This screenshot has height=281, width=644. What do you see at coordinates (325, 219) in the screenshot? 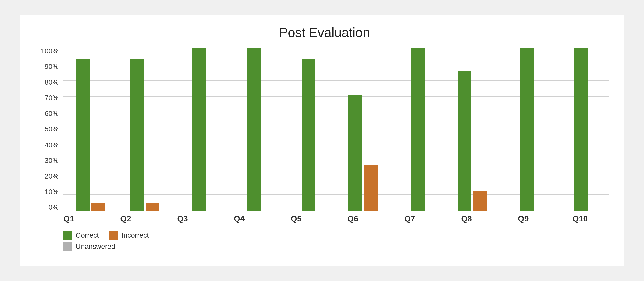
I see `x-axis: Q1Q2Q3Q4Q5Q6Q7Q8Q9Q10` at bounding box center [325, 219].